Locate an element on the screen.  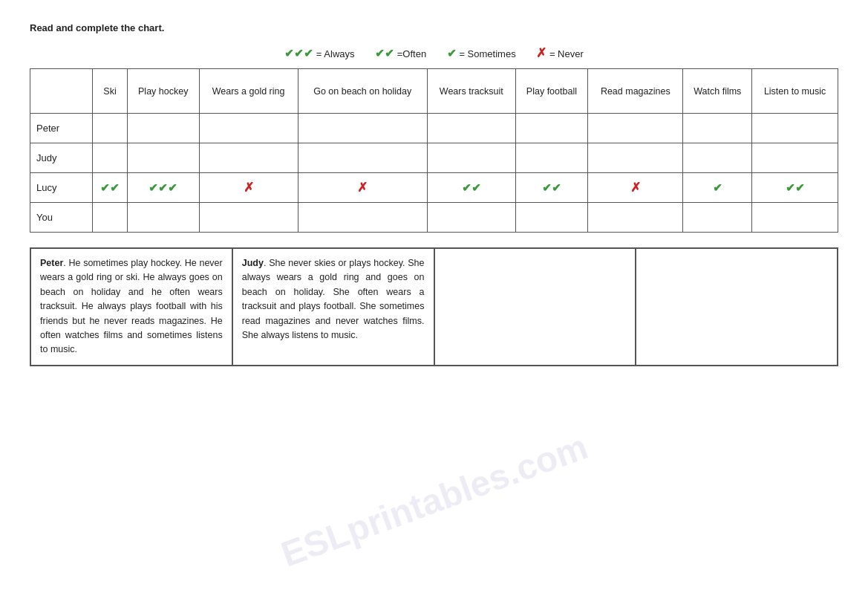
legend-never: ✗ = Never is located at coordinates (560, 53).